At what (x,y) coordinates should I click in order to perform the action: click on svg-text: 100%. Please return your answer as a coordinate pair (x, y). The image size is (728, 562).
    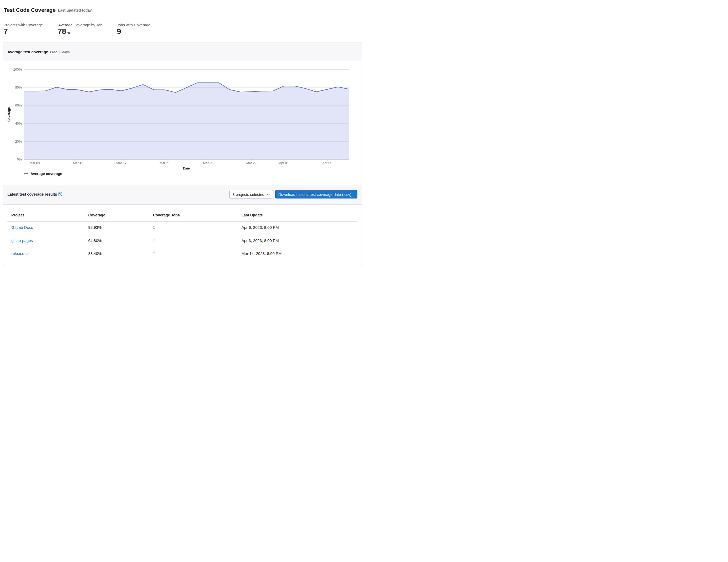
    Looking at the image, I should click on (18, 69).